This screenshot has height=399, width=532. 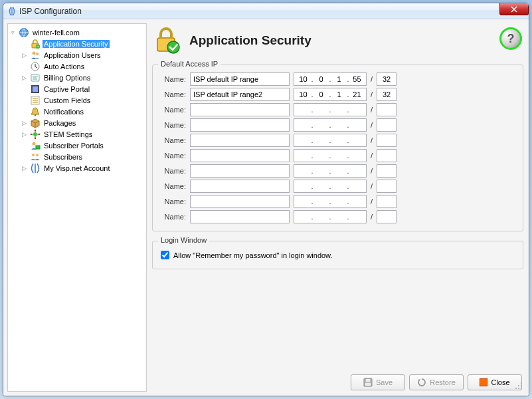 I want to click on tree-item-label: My Visp.net Account, so click(x=77, y=168).